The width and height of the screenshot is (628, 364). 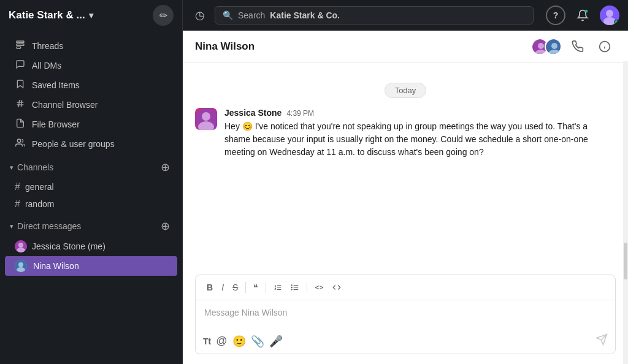 What do you see at coordinates (20, 45) in the screenshot?
I see `threads-icon` at bounding box center [20, 45].